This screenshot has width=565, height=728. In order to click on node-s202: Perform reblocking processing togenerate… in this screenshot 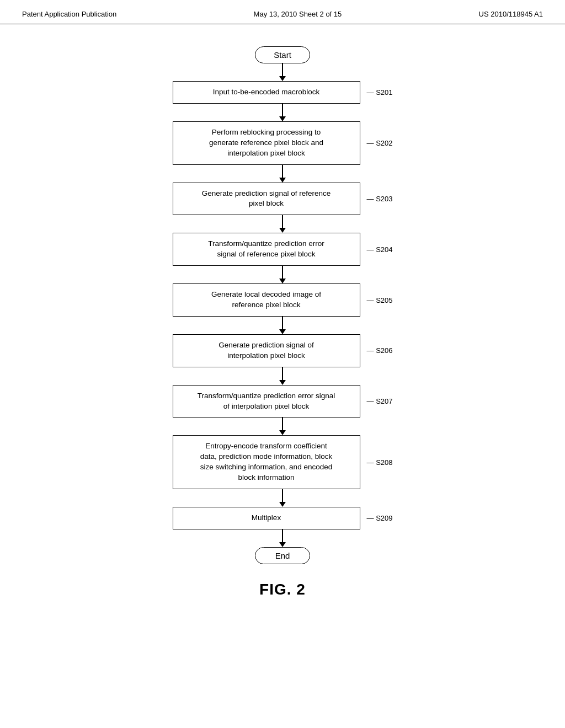, I will do `click(266, 143)`.